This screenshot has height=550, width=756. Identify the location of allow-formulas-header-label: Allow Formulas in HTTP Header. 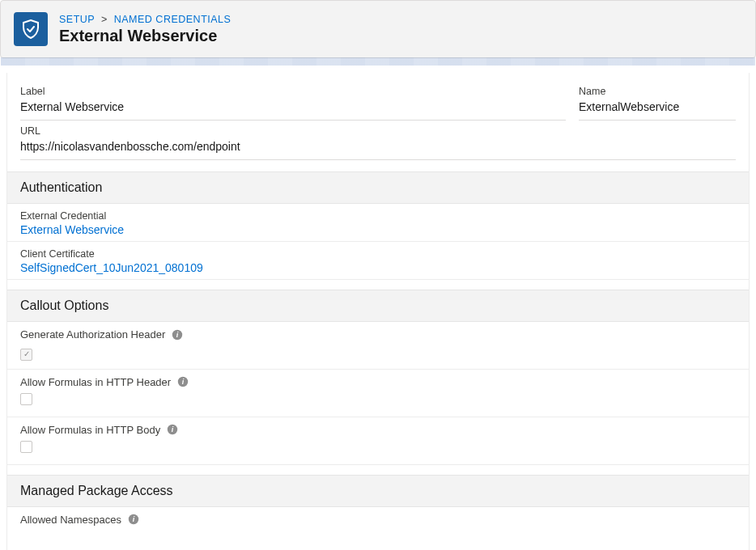
(96, 382).